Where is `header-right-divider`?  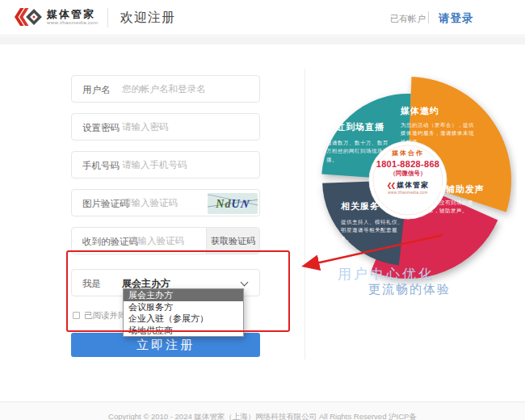 header-right-divider is located at coordinates (428, 18).